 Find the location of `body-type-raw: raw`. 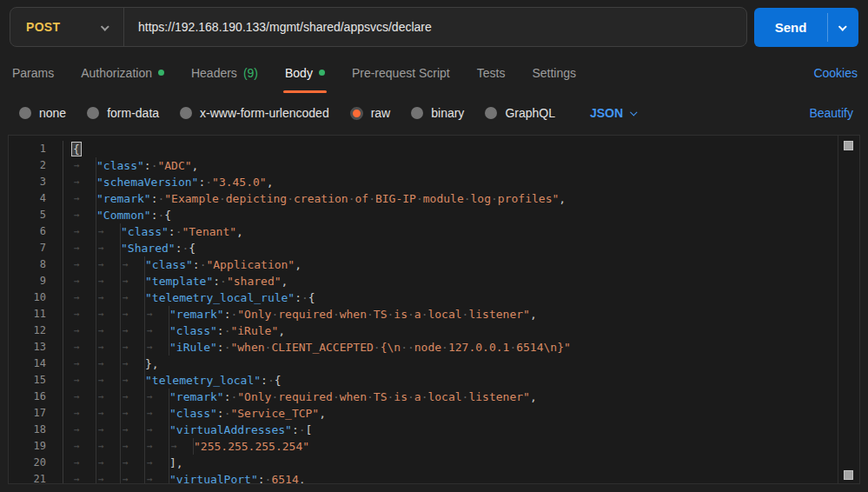

body-type-raw: raw is located at coordinates (370, 113).